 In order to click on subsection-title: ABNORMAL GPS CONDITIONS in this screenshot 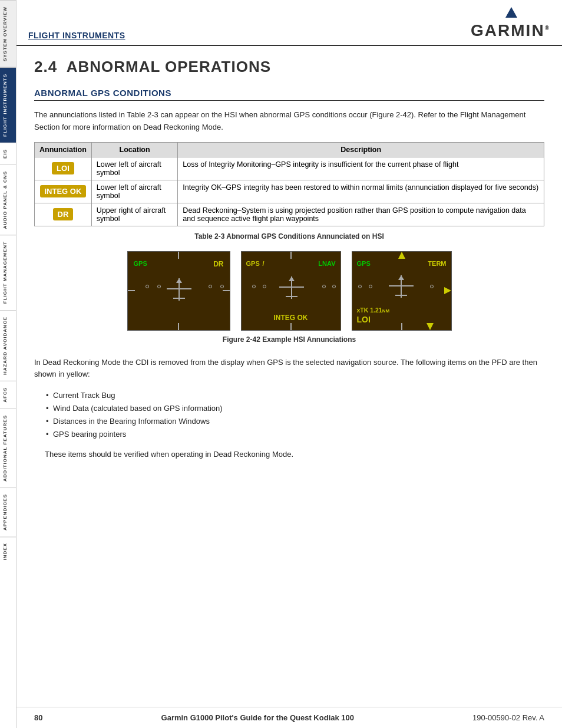, I will do `click(289, 94)`.